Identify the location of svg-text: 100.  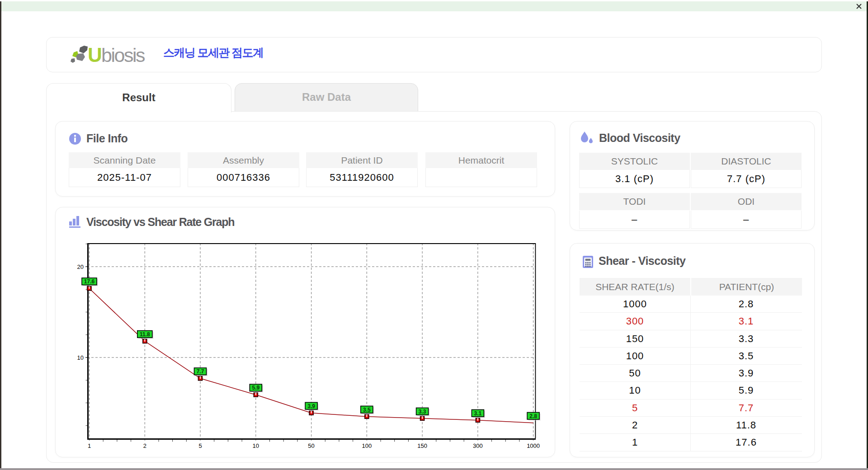
(367, 446).